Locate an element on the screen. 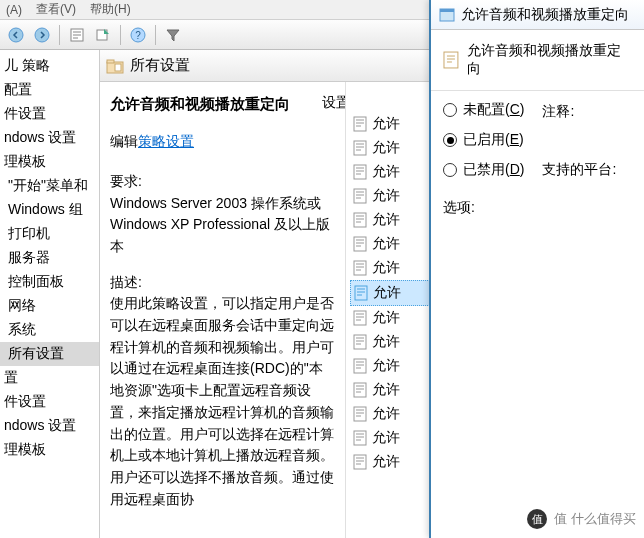 The height and width of the screenshot is (538, 644). dialog-icon is located at coordinates (447, 15).